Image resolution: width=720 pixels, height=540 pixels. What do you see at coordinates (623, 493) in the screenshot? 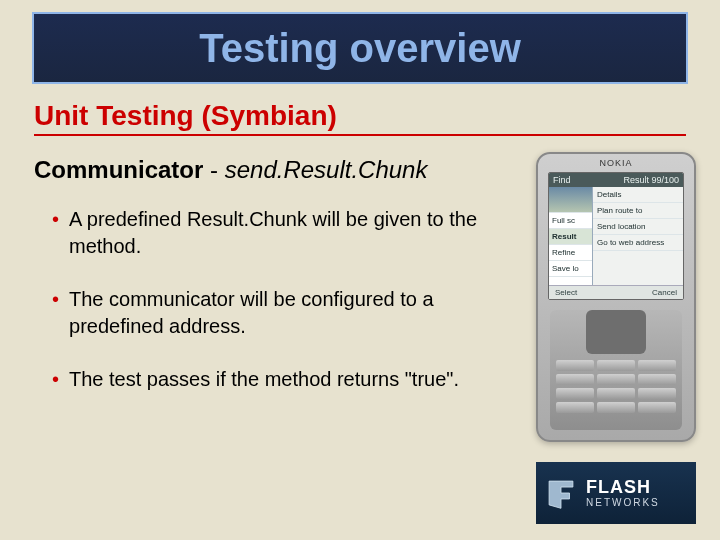
I see `logo-text: FLASH NETWORKS` at bounding box center [623, 493].